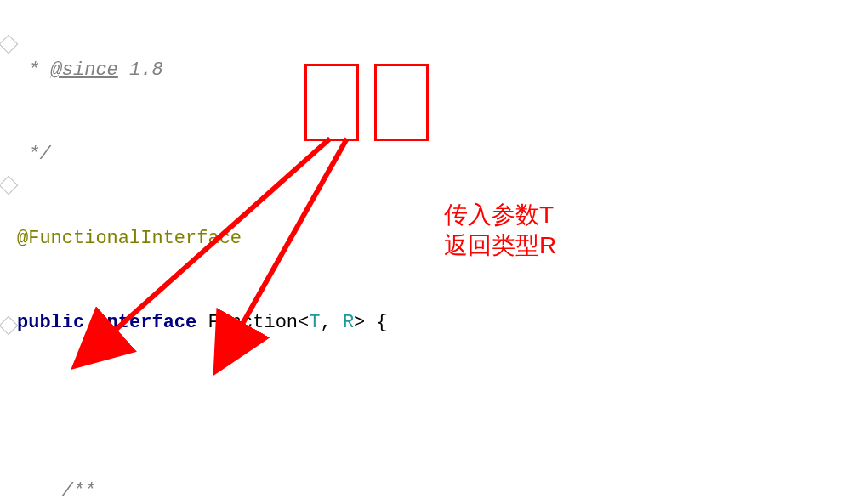 The width and height of the screenshot is (848, 504). What do you see at coordinates (129, 238) in the screenshot?
I see `annotation-functional-interface: @FunctionalInterface` at bounding box center [129, 238].